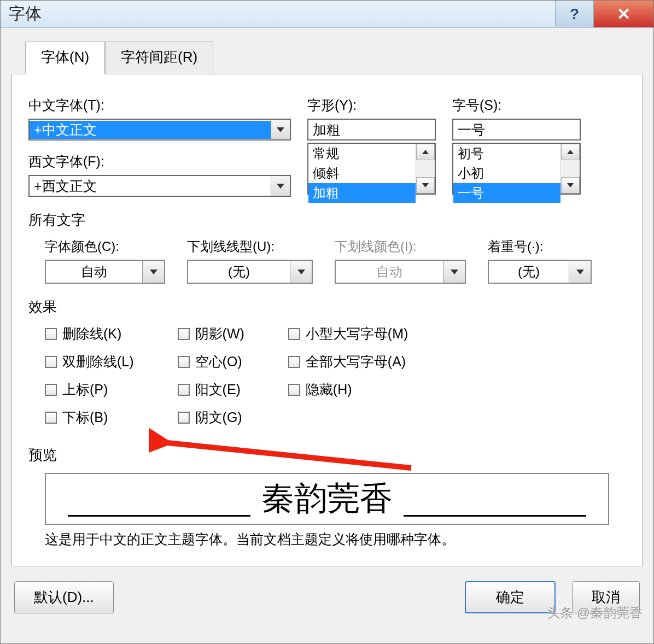 The image size is (654, 644). What do you see at coordinates (348, 389) in the screenshot?
I see `hidden-checkbox: 隐藏(H)` at bounding box center [348, 389].